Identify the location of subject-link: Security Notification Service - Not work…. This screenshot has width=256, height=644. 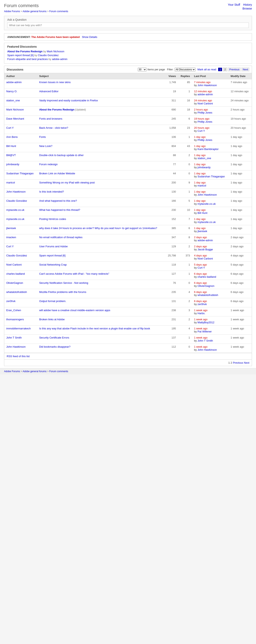
(64, 283).